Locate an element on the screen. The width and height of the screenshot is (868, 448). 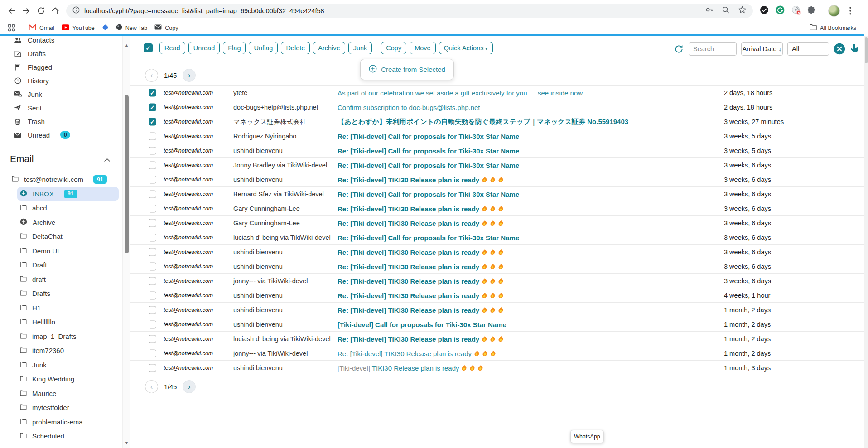
sidebar-folder-item72360: item72360 is located at coordinates (61, 351).